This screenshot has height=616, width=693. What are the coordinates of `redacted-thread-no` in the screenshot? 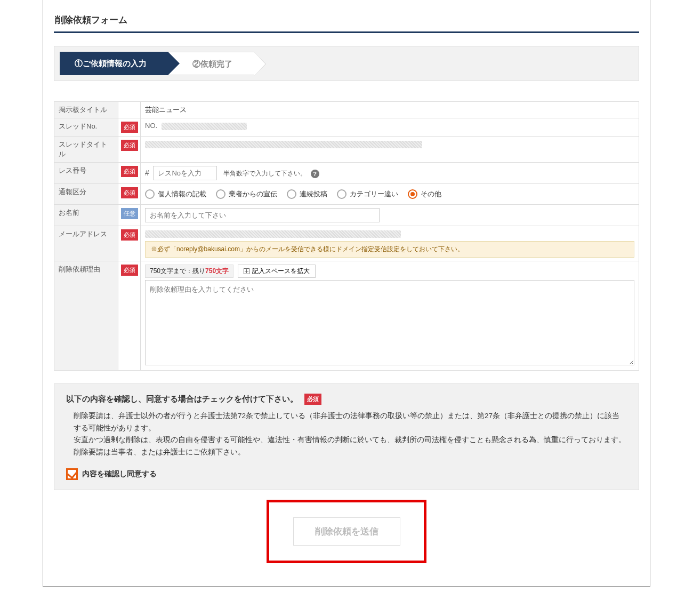 It's located at (204, 126).